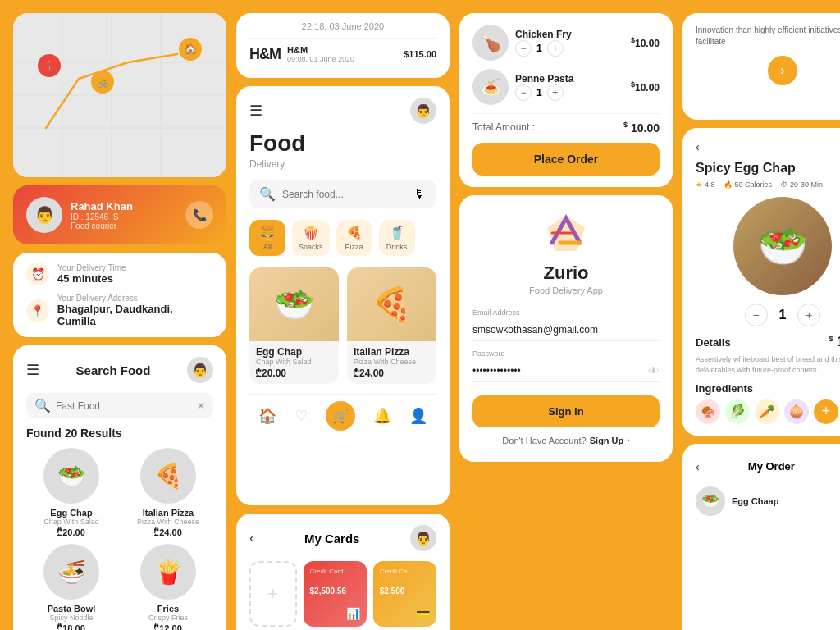 The width and height of the screenshot is (840, 630). What do you see at coordinates (654, 371) in the screenshot?
I see `eye-icon: 👁` at bounding box center [654, 371].